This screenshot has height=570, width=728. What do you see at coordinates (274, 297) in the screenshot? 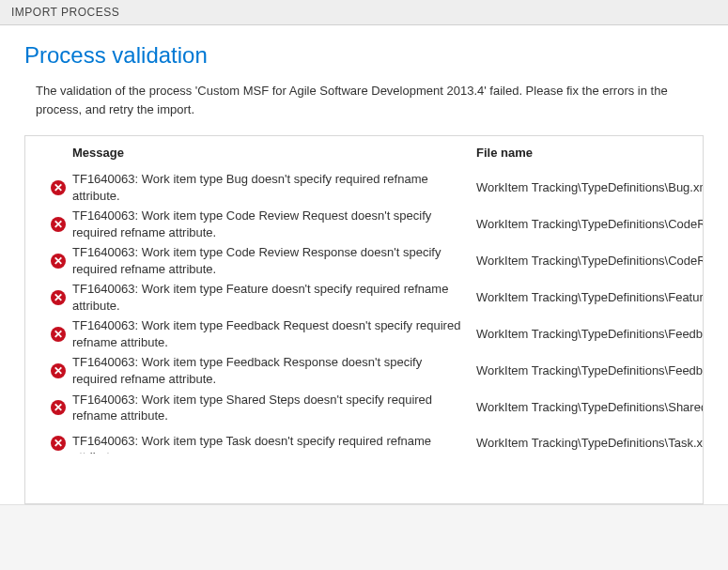
I see `row-message: TF1640063: Work item type Feature doesn'…` at bounding box center [274, 297].